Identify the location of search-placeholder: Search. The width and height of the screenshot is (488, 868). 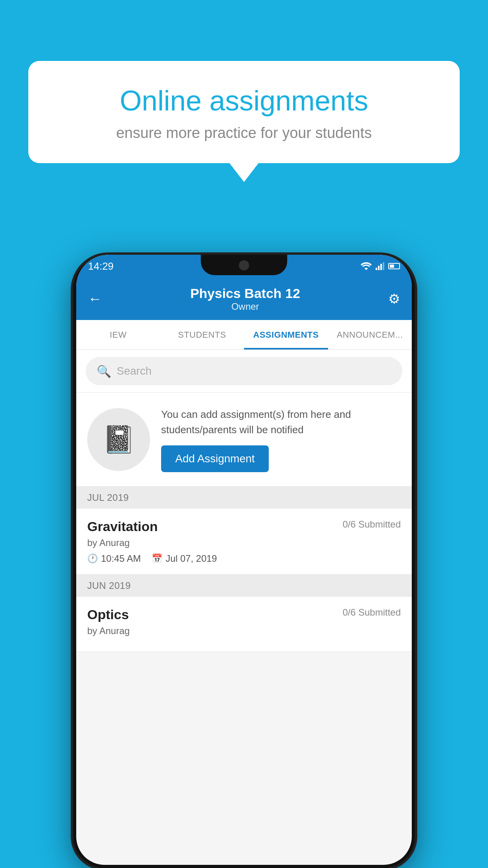
(134, 371).